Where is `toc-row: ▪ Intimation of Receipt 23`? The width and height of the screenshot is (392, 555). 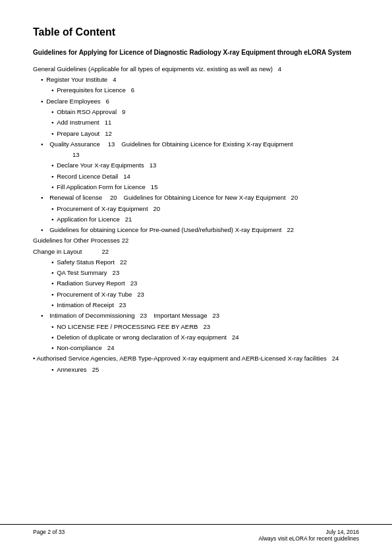
toc-row: ▪ Intimation of Receipt 23 is located at coordinates (196, 305).